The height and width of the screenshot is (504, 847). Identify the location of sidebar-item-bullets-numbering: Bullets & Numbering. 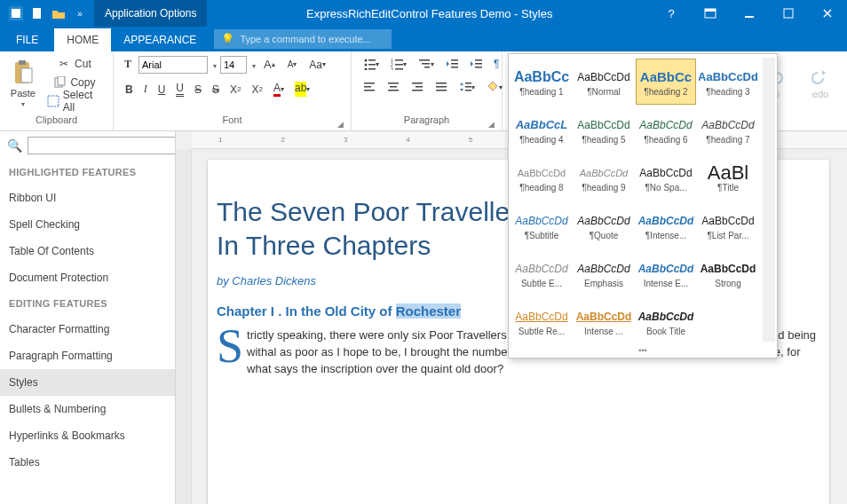
(87, 409).